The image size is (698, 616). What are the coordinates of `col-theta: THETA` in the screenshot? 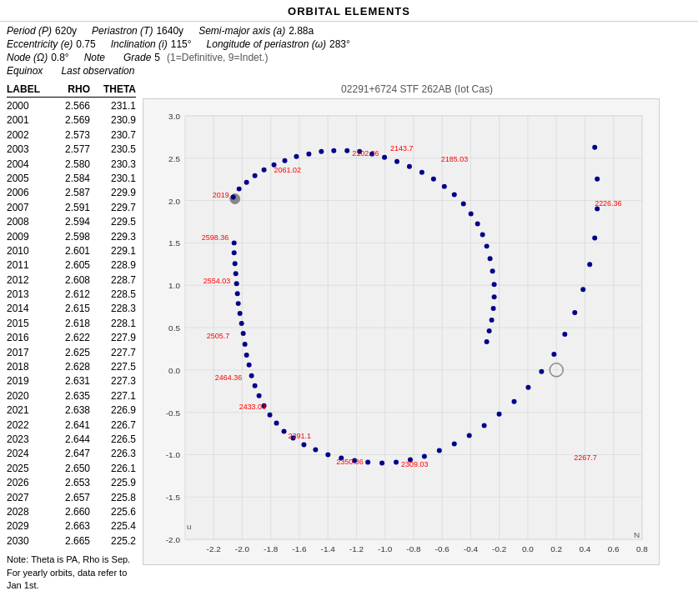 It's located at (113, 89).